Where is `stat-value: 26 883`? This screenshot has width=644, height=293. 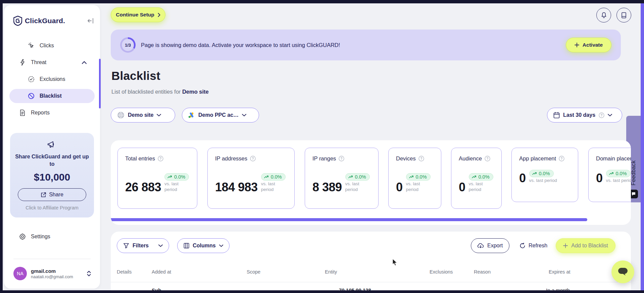 stat-value: 26 883 is located at coordinates (143, 187).